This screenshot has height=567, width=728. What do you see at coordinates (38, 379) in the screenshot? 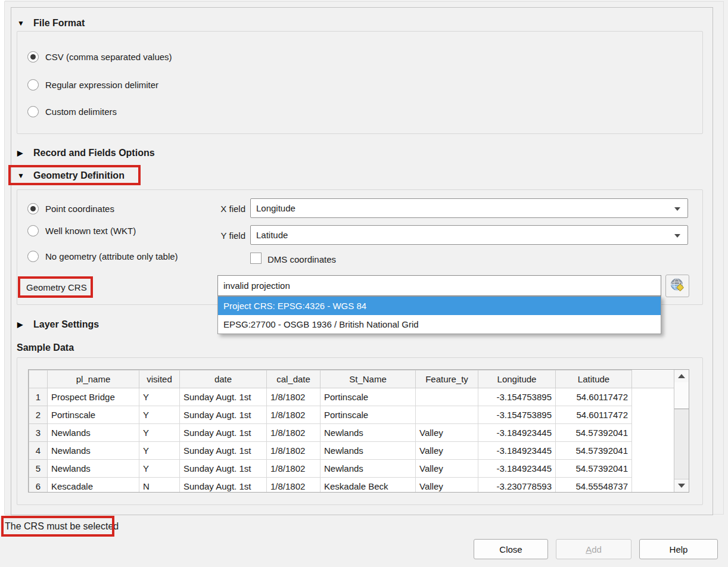
I see `corner-header-cell` at bounding box center [38, 379].